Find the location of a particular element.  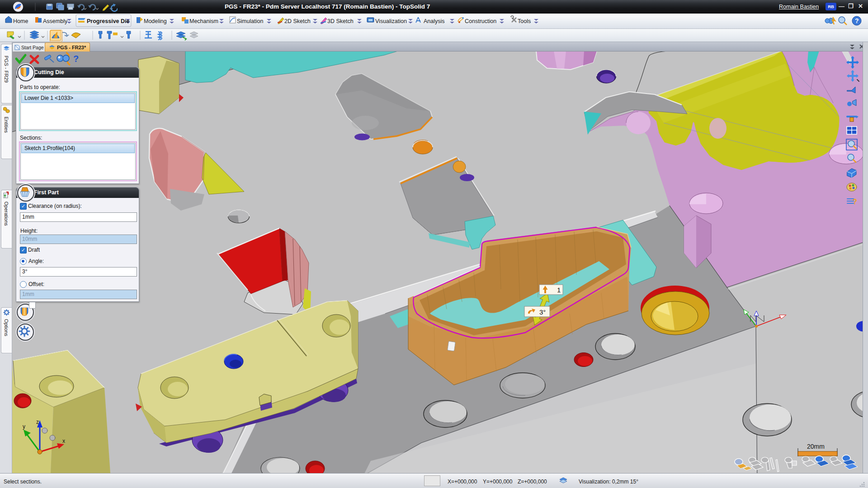

svg-text: z is located at coordinates (38, 422).